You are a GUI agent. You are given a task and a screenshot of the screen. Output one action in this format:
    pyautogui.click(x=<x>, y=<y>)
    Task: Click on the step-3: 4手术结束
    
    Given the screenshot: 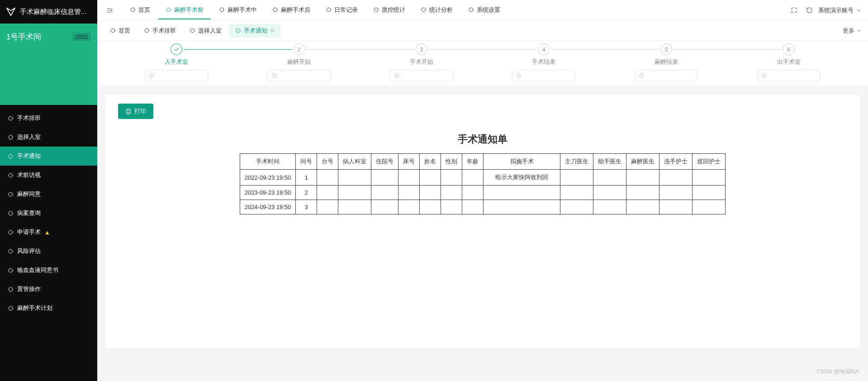 What is the action you would take?
    pyautogui.click(x=544, y=62)
    